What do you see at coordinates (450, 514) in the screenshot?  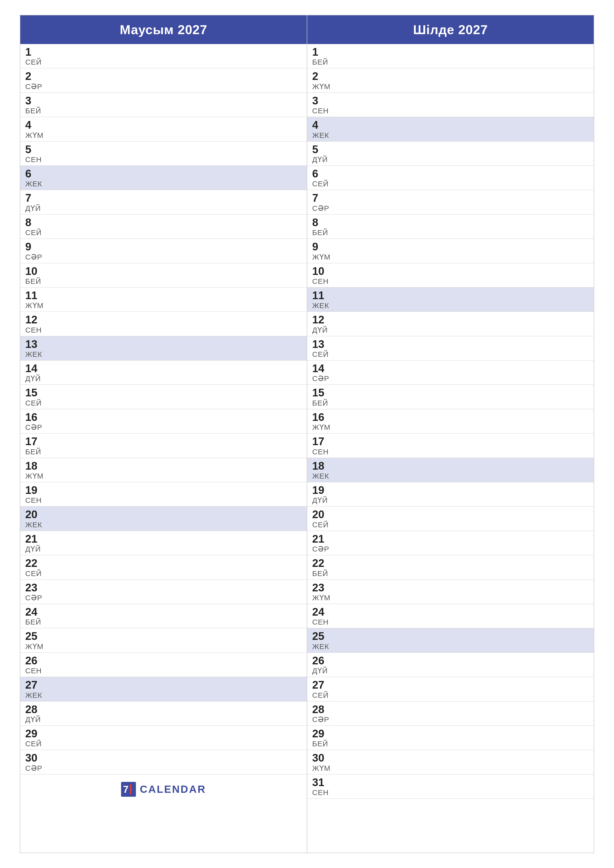 I see `july-day-number-20: 20` at bounding box center [450, 514].